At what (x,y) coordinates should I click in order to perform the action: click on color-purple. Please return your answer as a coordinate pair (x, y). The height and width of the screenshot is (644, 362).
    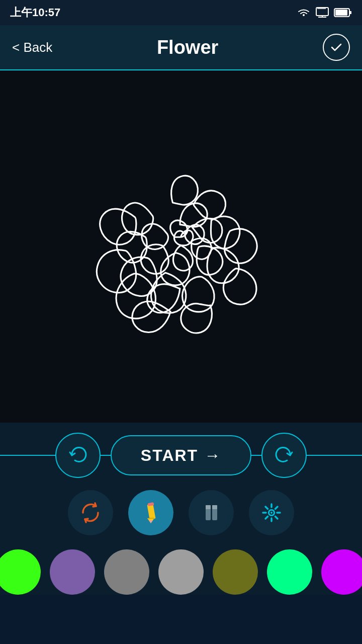
    Looking at the image, I should click on (72, 572).